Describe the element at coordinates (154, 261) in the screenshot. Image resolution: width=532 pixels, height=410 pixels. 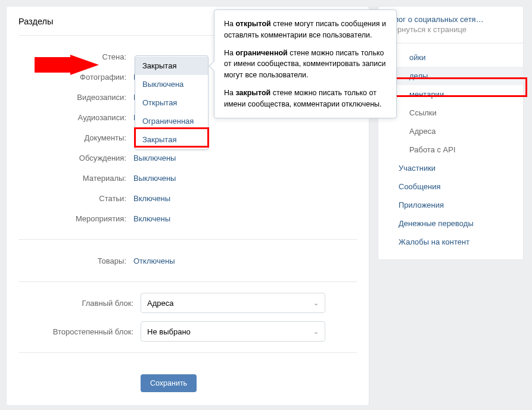
I see `setting-value-goods: Отключены` at that location.